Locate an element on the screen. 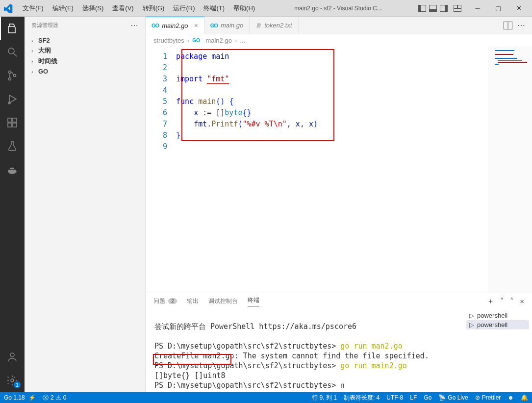 Image resolution: width=532 pixels, height=403 pixels. activity-bar: 1 is located at coordinates (12, 204).